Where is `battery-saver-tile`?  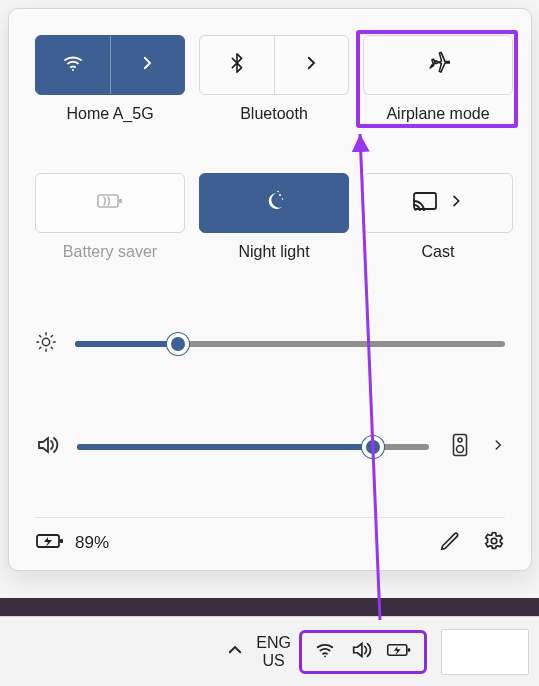 battery-saver-tile is located at coordinates (110, 203).